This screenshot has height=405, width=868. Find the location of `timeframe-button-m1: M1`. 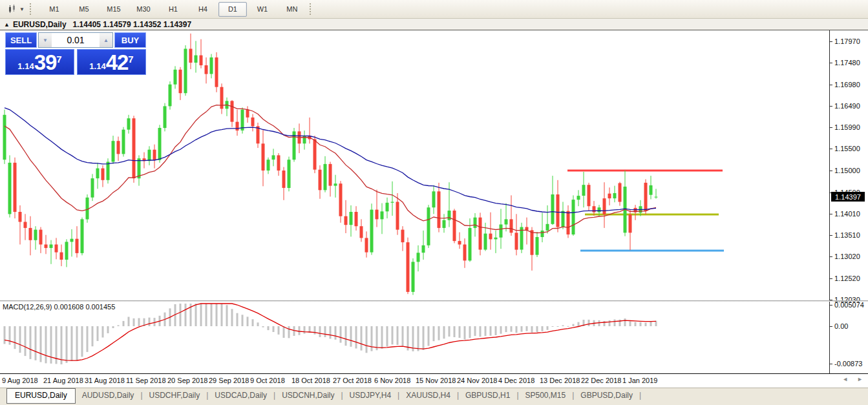

timeframe-button-m1: M1 is located at coordinates (54, 9).